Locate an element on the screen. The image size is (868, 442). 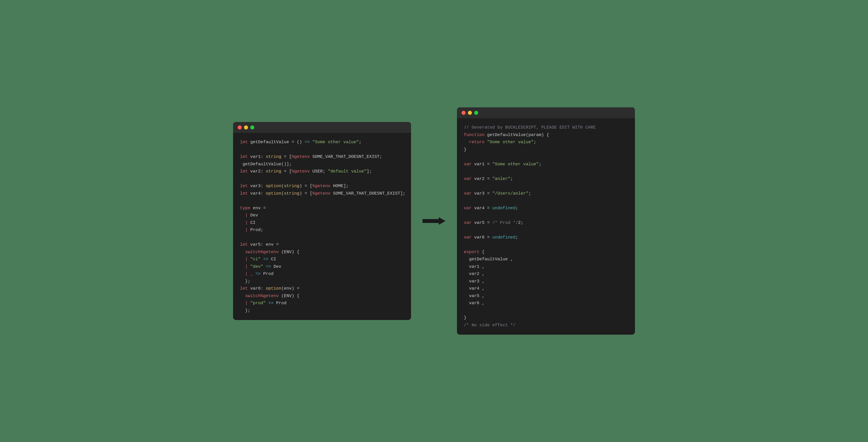
left-titlebar is located at coordinates (322, 127).